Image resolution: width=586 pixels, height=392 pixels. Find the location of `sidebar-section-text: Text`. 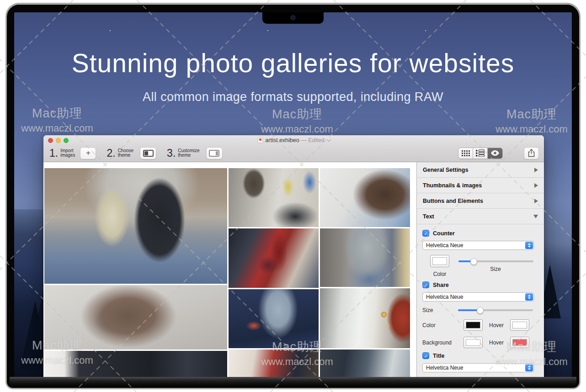

sidebar-section-text: Text is located at coordinates (480, 217).